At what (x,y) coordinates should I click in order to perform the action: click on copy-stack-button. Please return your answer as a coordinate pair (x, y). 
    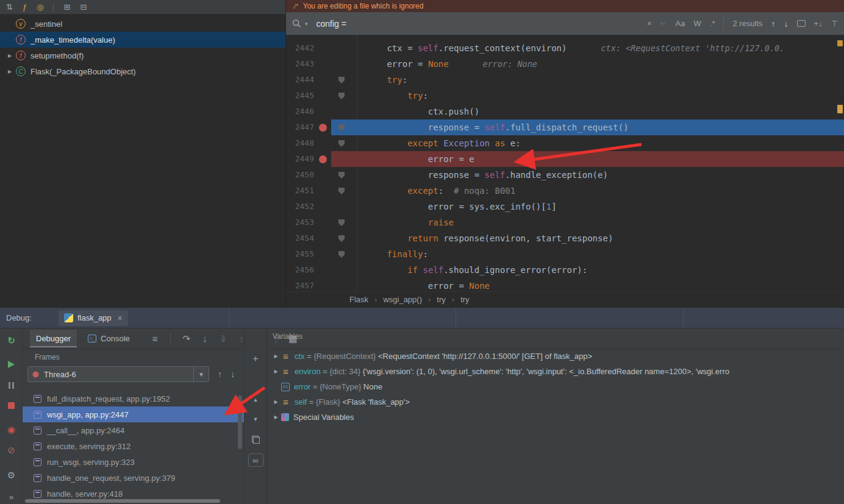
    Looking at the image, I should click on (256, 439).